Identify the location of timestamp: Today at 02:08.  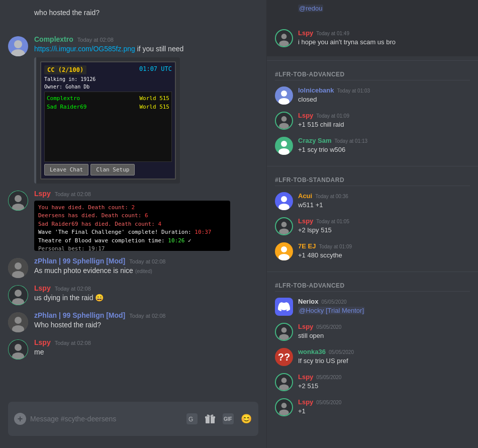
(95, 40).